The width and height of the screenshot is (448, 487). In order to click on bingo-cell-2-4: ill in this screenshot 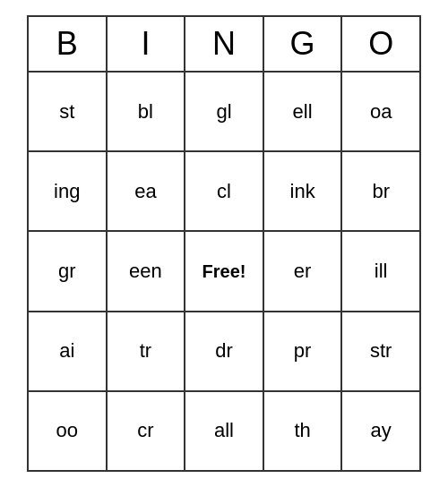, I will do `click(381, 270)`.